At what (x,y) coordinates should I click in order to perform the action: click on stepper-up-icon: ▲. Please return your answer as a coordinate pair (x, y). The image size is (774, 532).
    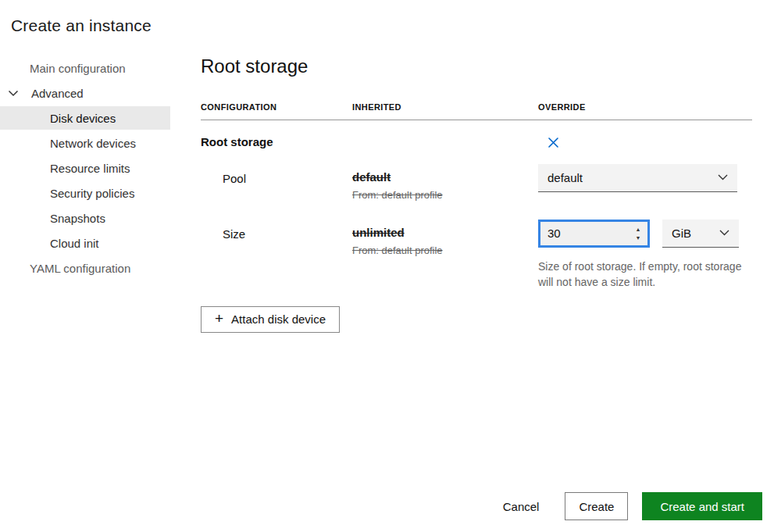
    Looking at the image, I should click on (639, 230).